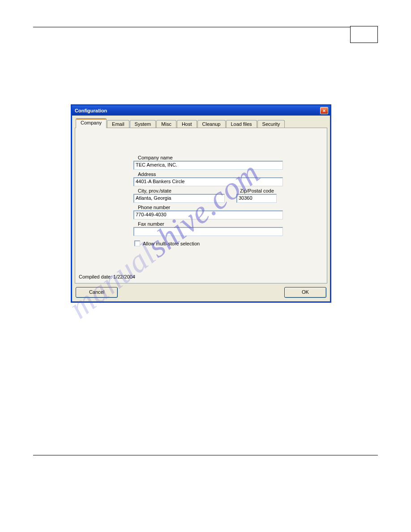 The height and width of the screenshot is (532, 411). What do you see at coordinates (181, 191) in the screenshot?
I see `city-label: City, prov./state` at bounding box center [181, 191].